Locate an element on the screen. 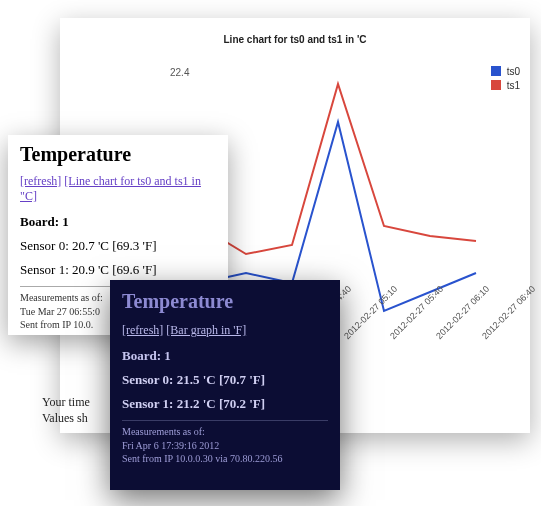 The height and width of the screenshot is (506, 541). sensor-1-reading: Sensor 1: 20.9 'C [69.6 'F] is located at coordinates (118, 270).